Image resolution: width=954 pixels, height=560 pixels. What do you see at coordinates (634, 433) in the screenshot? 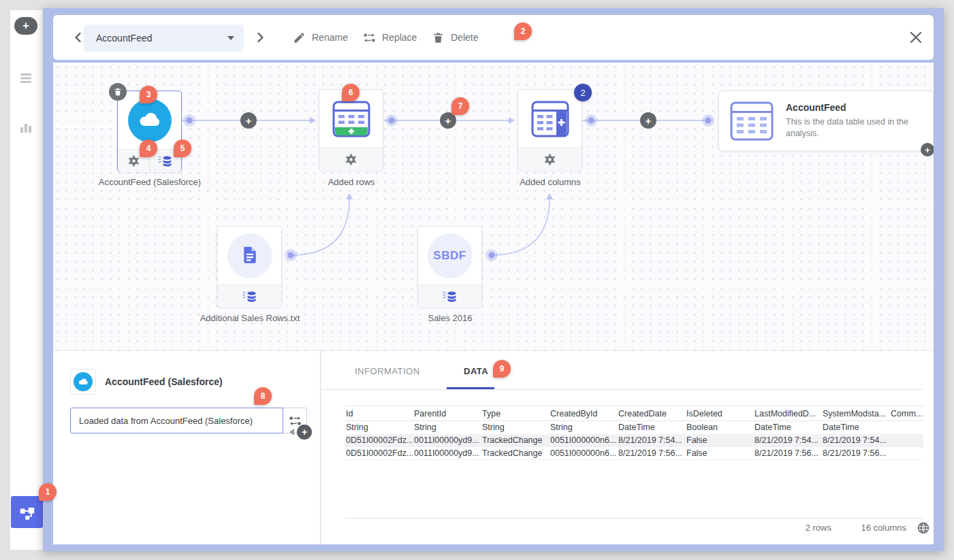
I see `data-preview-table: IdParentIdTypeCreatedByIdCreatedDateIsDe…` at bounding box center [634, 433].